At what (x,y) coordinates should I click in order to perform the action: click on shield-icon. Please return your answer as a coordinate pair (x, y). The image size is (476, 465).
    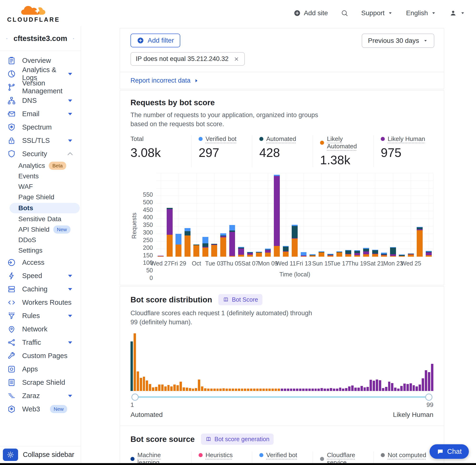
    Looking at the image, I should click on (11, 154).